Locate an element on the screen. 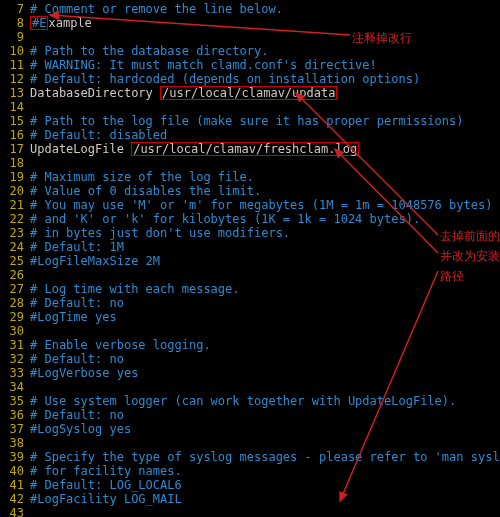 This screenshot has width=500, height=517. code-line: 11# WARNING: It must match clamd.conf's … is located at coordinates (250, 65).